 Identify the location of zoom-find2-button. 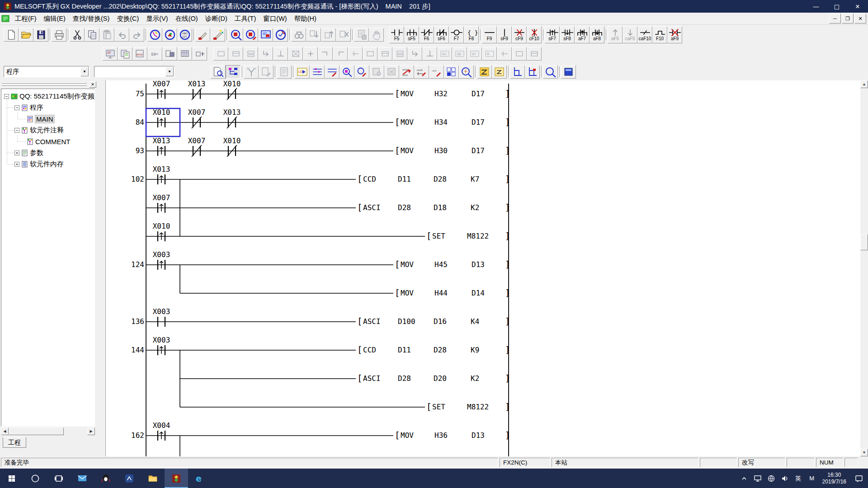
(347, 72).